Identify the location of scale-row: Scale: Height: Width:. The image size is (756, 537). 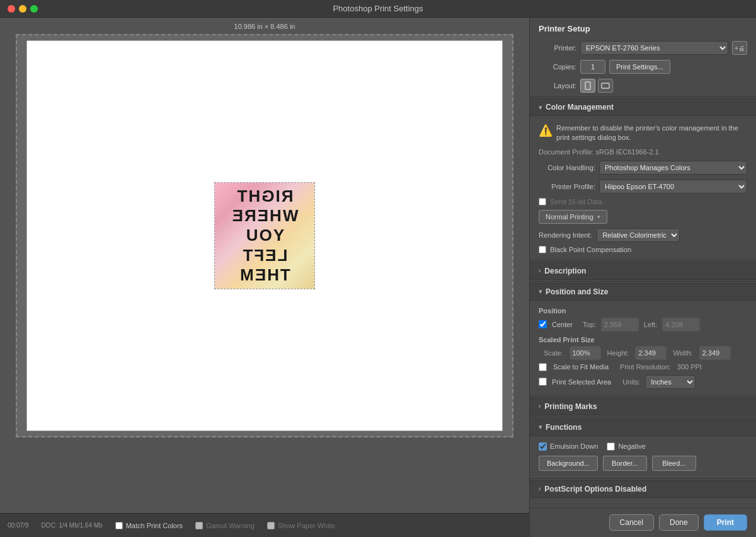
(643, 353).